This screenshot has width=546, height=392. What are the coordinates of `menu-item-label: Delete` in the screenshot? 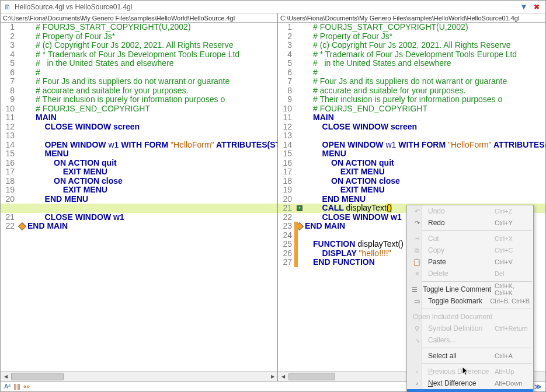 It's located at (460, 274).